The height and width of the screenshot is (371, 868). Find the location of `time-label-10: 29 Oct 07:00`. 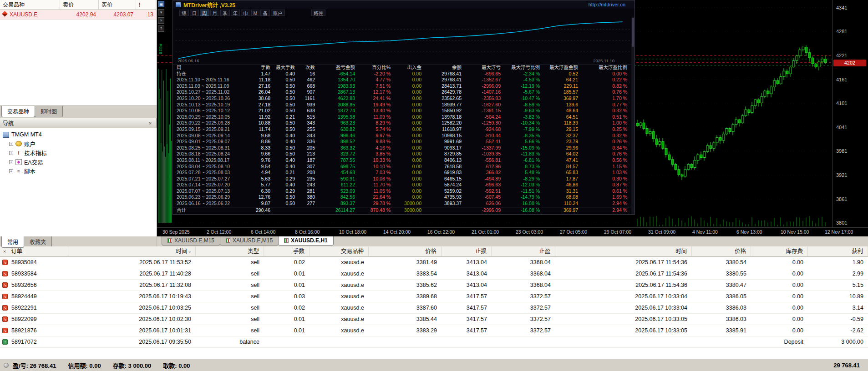

time-label-10: 29 Oct 07:00 is located at coordinates (618, 232).